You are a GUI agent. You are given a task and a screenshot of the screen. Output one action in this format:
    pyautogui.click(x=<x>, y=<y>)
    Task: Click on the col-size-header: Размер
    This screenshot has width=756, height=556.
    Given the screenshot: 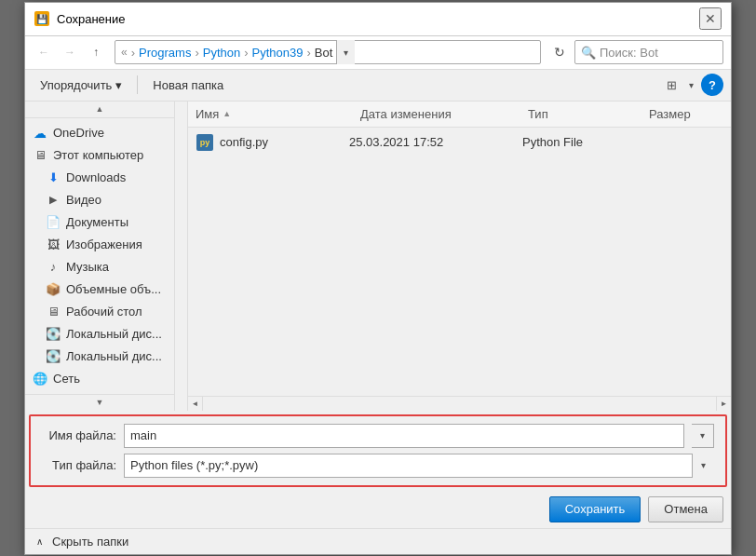 What is the action you would take?
    pyautogui.click(x=686, y=114)
    